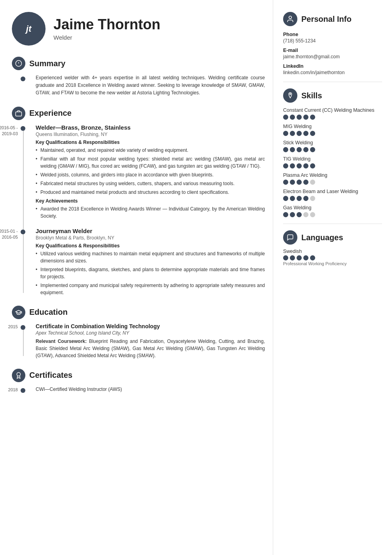  Describe the element at coordinates (139, 29) in the screenshot. I see `resume-header: jt Jaime Thornton Welder` at that location.